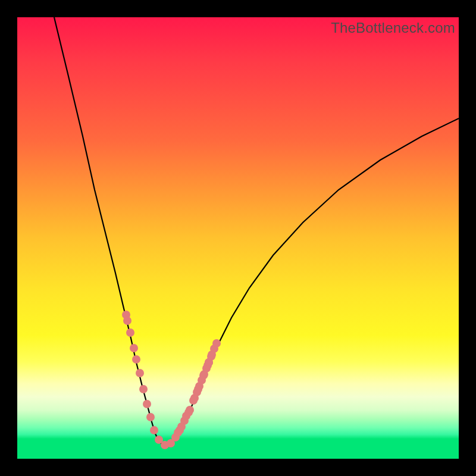 The height and width of the screenshot is (476, 476). Describe the element at coordinates (194, 393) in the screenshot. I see `dots-right-group` at that location.